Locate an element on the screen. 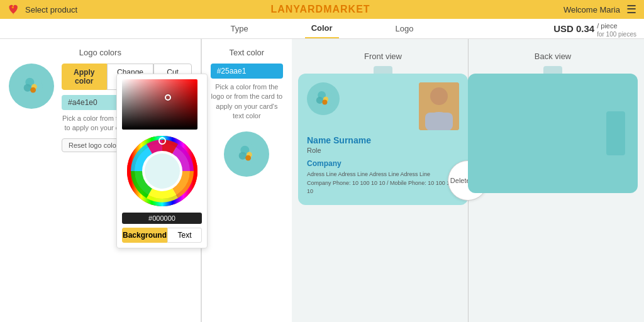  price-box: USD 0.34 / piece for 100 pieces is located at coordinates (595, 29).